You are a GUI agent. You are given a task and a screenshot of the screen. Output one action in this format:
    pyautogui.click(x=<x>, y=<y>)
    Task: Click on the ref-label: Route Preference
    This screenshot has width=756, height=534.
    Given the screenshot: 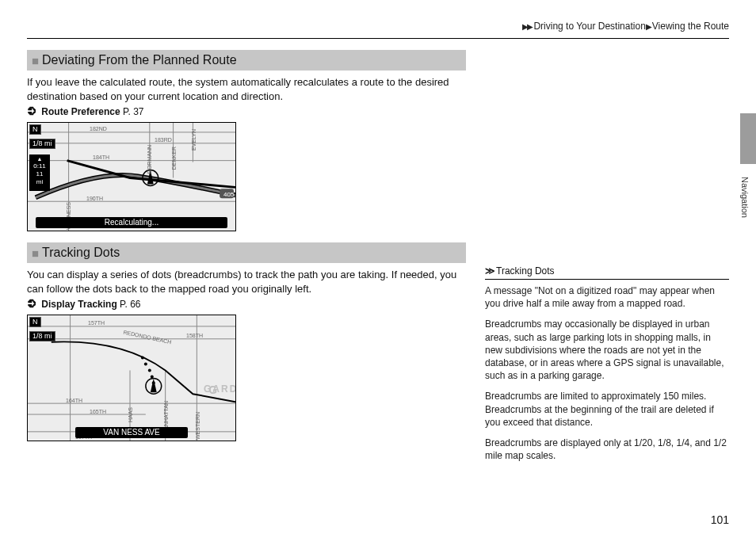 What is the action you would take?
    pyautogui.click(x=81, y=112)
    